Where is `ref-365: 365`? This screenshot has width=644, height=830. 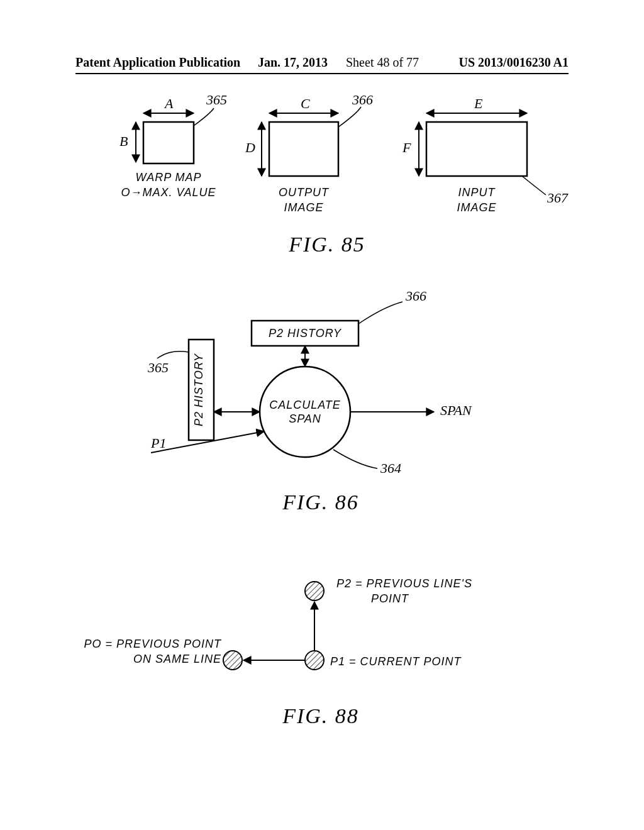 ref-365: 365 is located at coordinates (216, 99).